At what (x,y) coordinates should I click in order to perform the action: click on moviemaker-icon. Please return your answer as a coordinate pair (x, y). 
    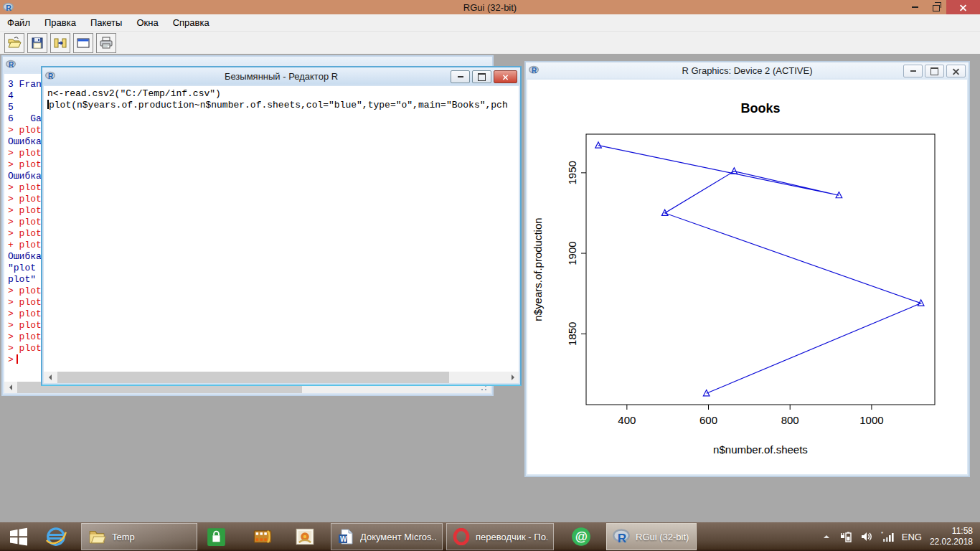
    Looking at the image, I should click on (263, 537).